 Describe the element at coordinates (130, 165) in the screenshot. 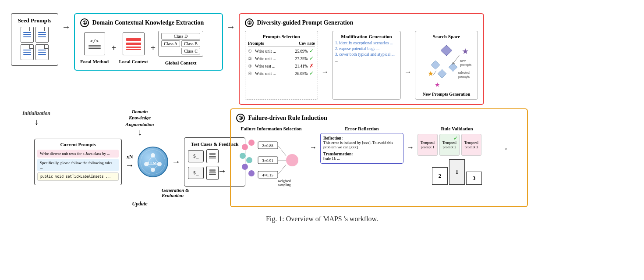

I see `arrow-right-xn: →` at that location.